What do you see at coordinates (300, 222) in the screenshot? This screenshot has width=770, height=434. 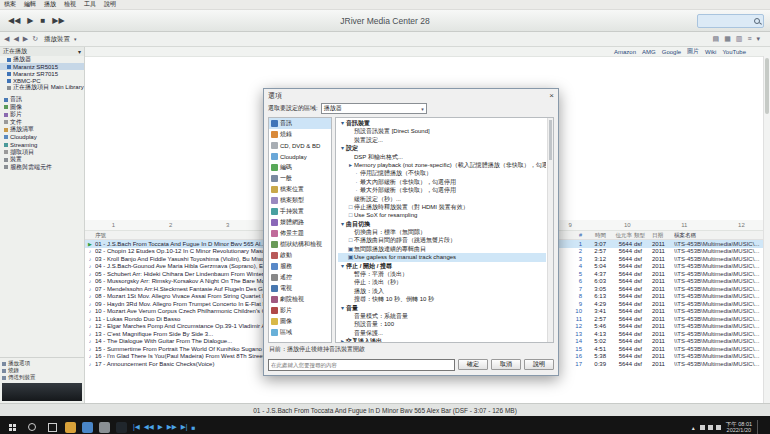 I see `options-category-item: 媒體網路` at bounding box center [300, 222].